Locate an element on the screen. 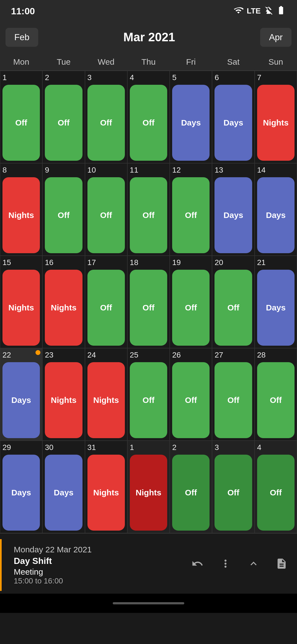 The width and height of the screenshot is (297, 644). calendar-day: 27Off is located at coordinates (233, 394).